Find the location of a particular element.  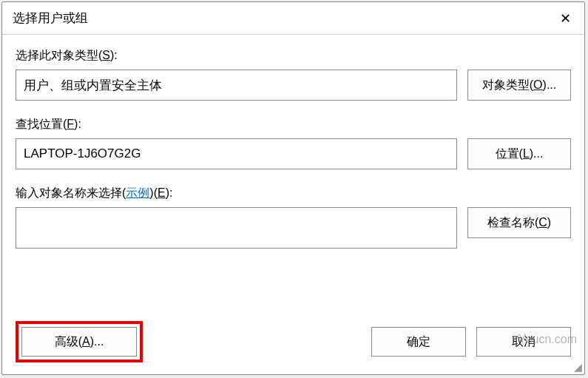

advanced-button-mnemonic: A is located at coordinates (86, 342).